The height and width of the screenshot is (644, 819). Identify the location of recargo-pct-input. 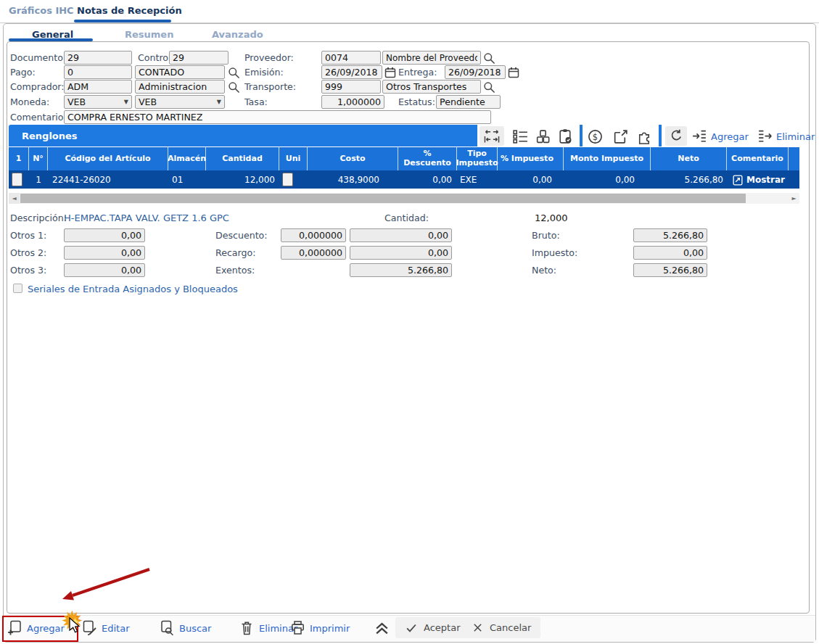
(313, 252).